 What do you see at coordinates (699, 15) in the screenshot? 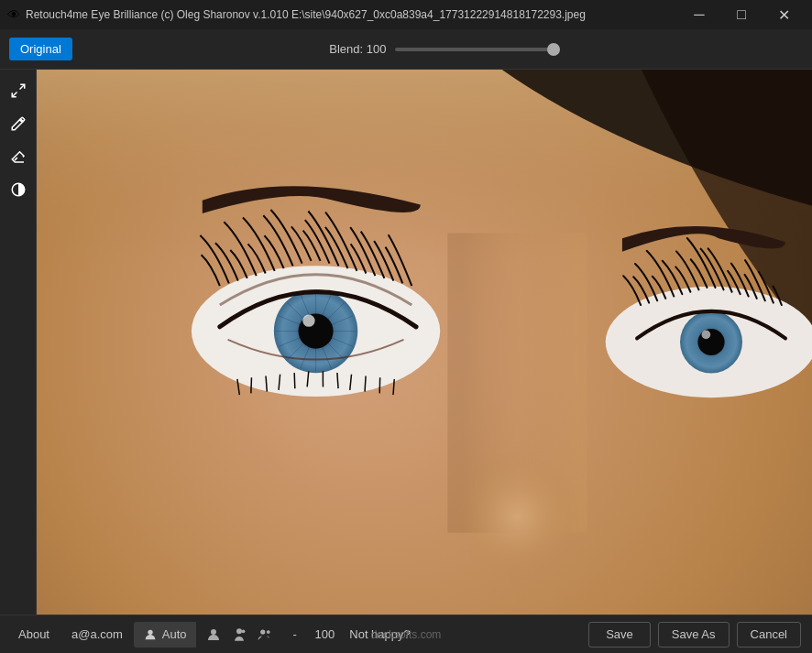
I see `minimize-button: ─` at bounding box center [699, 15].